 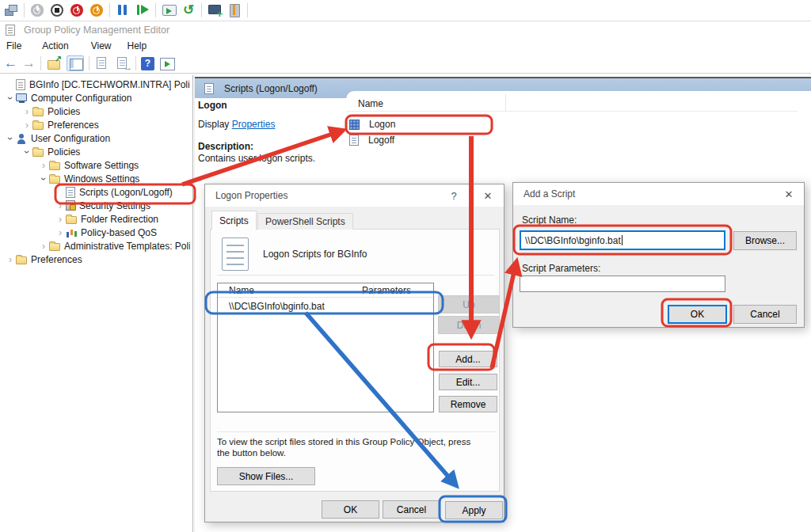 I want to click on tree-item-administrative-templates-polic: ›Administrative Templates: Polic, so click(x=96, y=245).